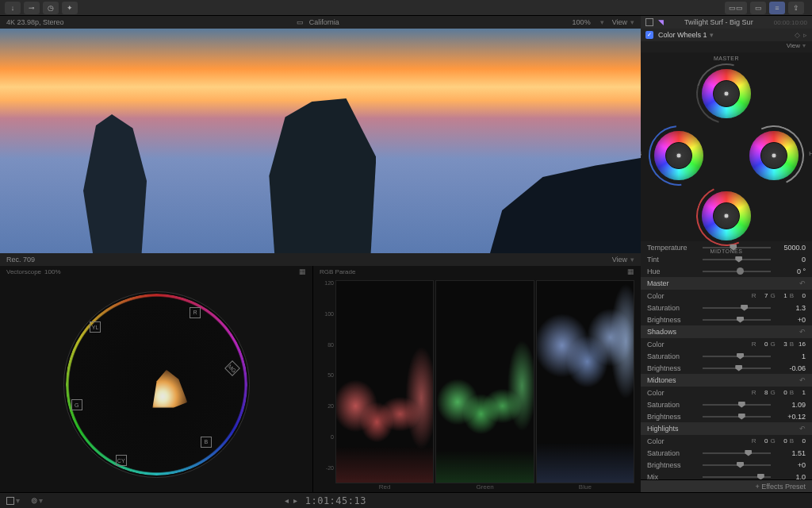 Image resolution: width=812 pixels, height=508 pixels. What do you see at coordinates (791, 320) in the screenshot?
I see `master-brightness-value: +0` at bounding box center [791, 320].